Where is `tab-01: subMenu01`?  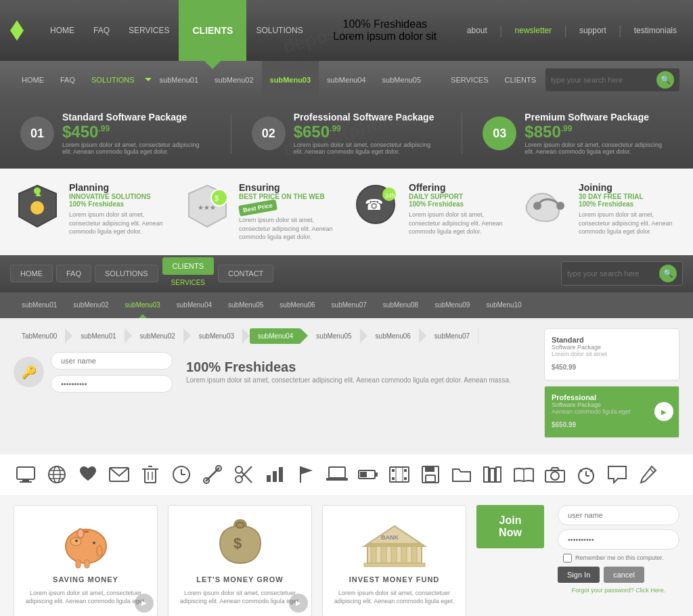 tab-01: subMenu01 is located at coordinates (99, 336).